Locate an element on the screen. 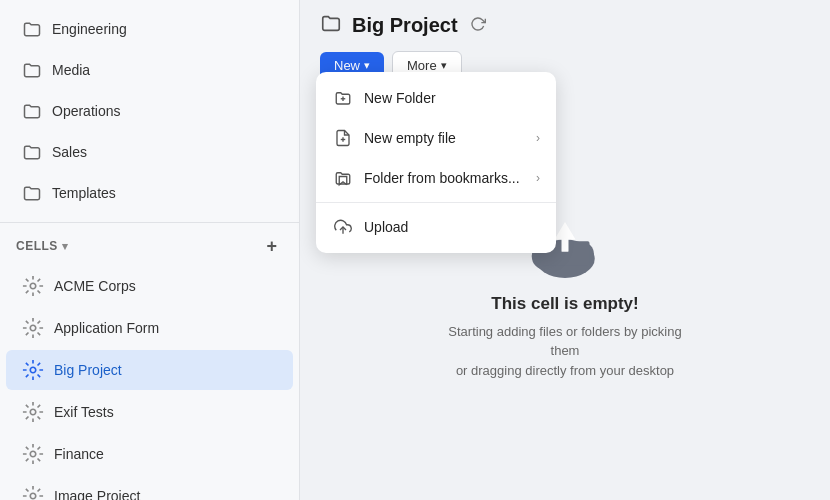 This screenshot has width=830, height=500. sidebar-item-media: Media is located at coordinates (150, 70).